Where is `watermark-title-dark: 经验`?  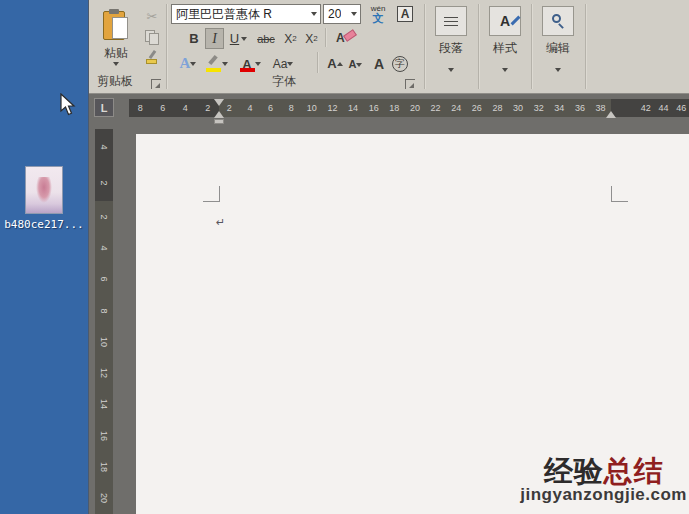 watermark-title-dark: 经验 is located at coordinates (574, 471).